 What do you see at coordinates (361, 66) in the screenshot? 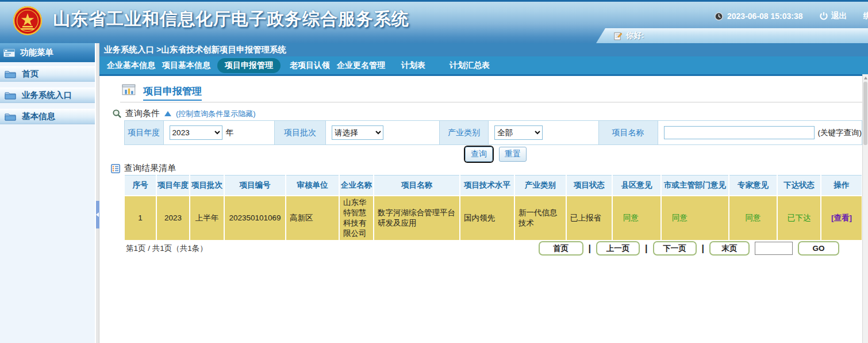
I see `tab-enterprise-rename: 企业更名管理` at bounding box center [361, 66].